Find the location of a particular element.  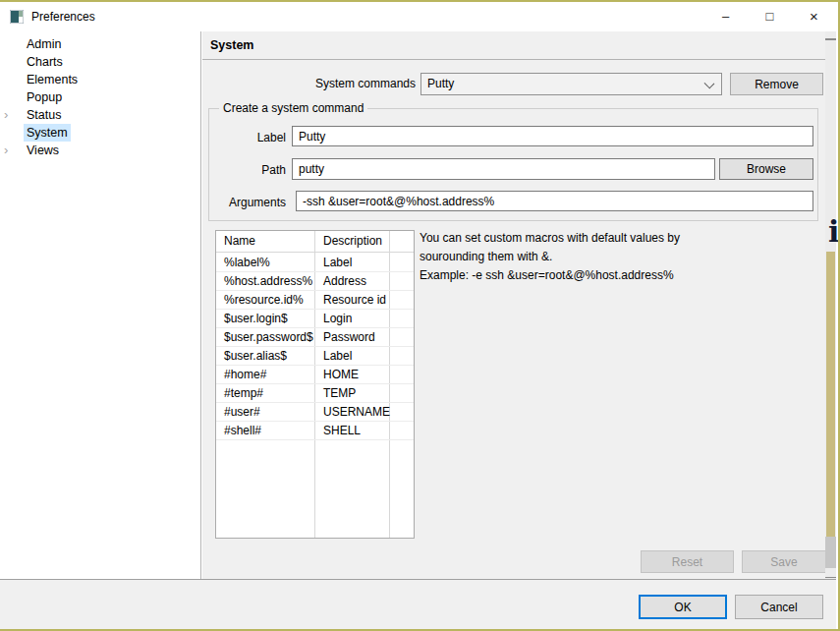

chevron-down-icon is located at coordinates (709, 85).